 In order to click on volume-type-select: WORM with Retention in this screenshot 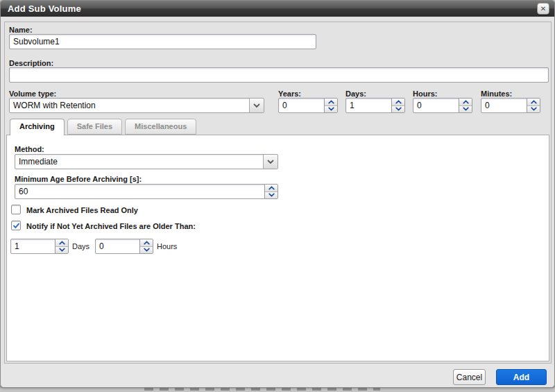, I will do `click(137, 105)`.